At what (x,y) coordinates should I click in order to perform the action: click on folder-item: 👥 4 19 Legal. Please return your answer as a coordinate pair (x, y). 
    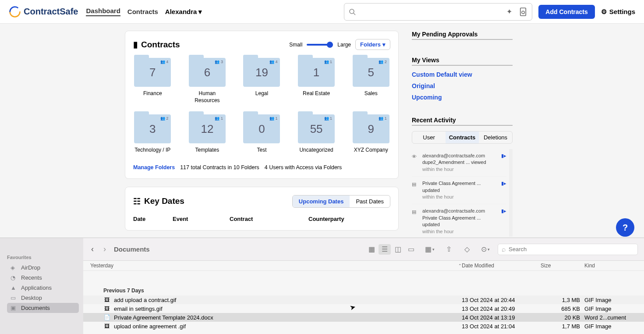
    Looking at the image, I should click on (262, 81).